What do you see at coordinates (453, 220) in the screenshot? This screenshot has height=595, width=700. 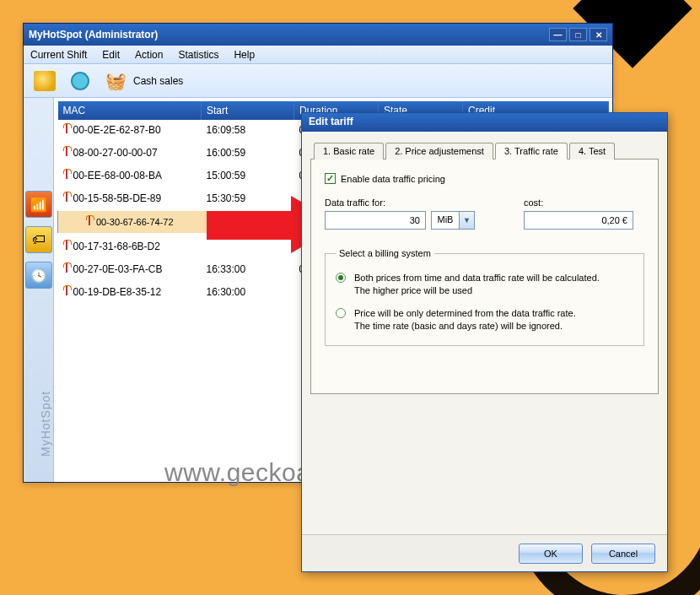 I see `unit-select: MiB ▼` at bounding box center [453, 220].